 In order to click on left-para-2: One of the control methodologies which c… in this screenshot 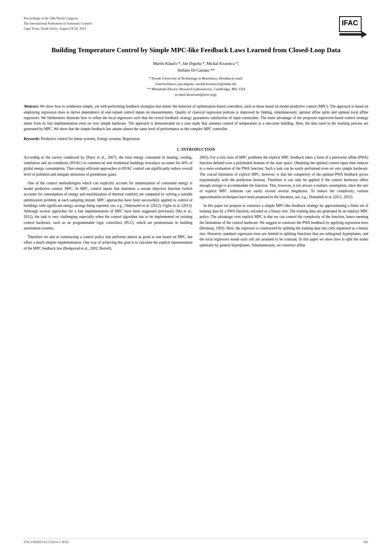, I will do `click(108, 206)`.